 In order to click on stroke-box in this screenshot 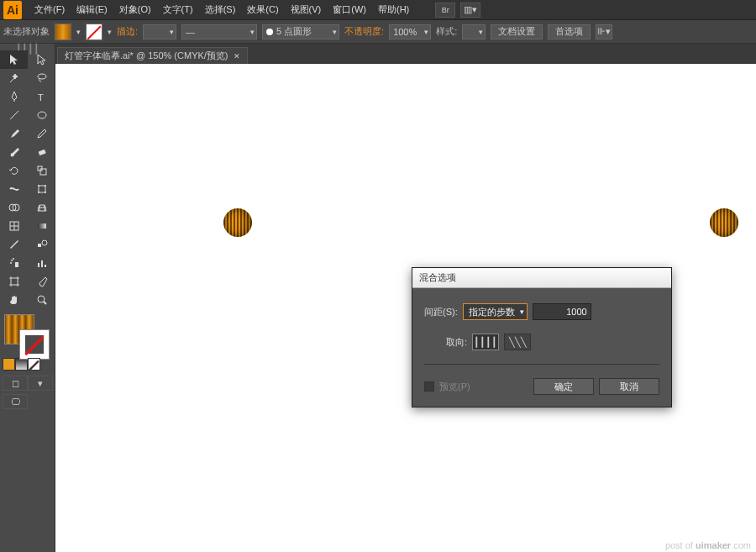, I will do `click(34, 344)`.